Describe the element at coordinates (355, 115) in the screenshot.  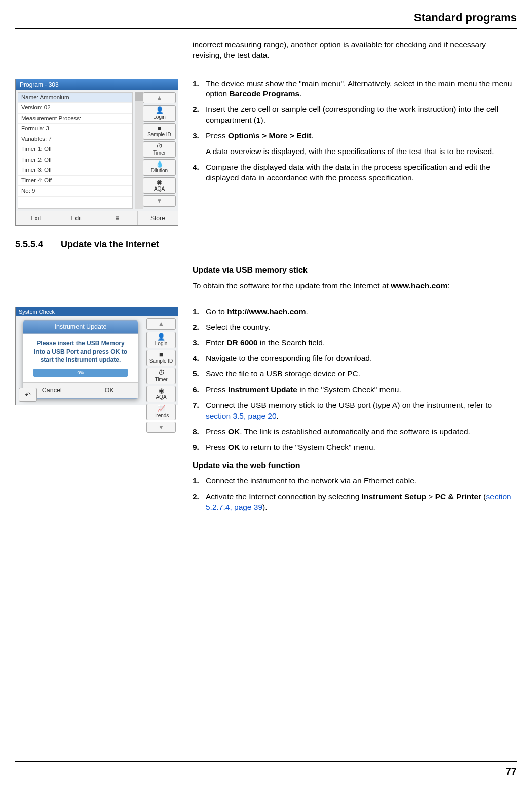
I see `step-item: 2.Insert the zero cell or sample cell (c…` at that location.